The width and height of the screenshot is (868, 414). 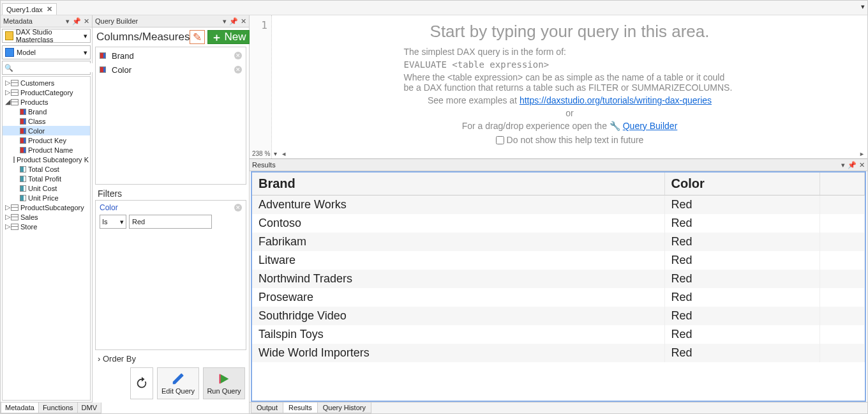 What do you see at coordinates (558, 205) in the screenshot?
I see `table-row: Adventure WorksRed` at bounding box center [558, 205].